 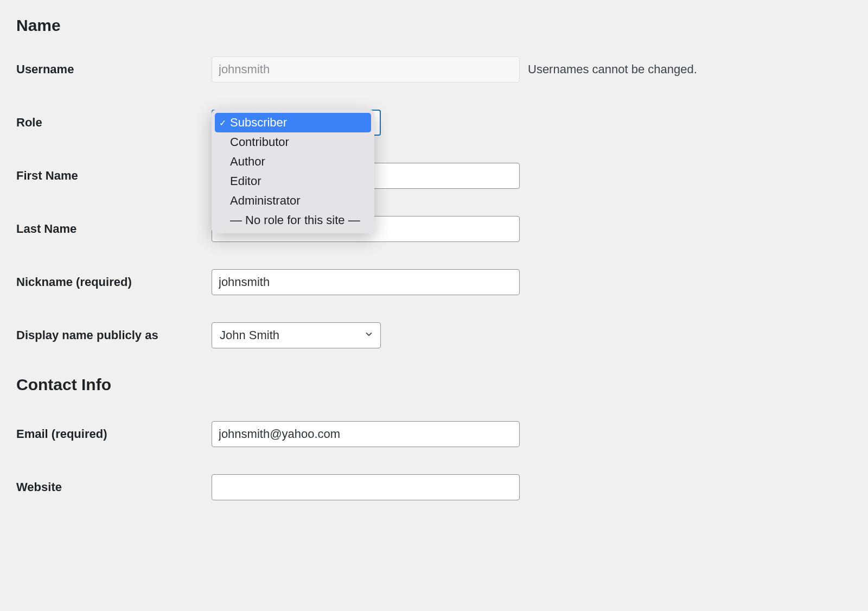 What do you see at coordinates (434, 26) in the screenshot?
I see `name-section-heading: Name` at bounding box center [434, 26].